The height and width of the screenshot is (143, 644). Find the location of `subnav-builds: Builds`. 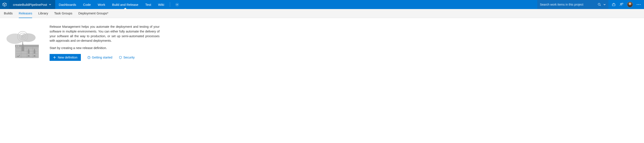

subnav-builds: Builds is located at coordinates (8, 13).